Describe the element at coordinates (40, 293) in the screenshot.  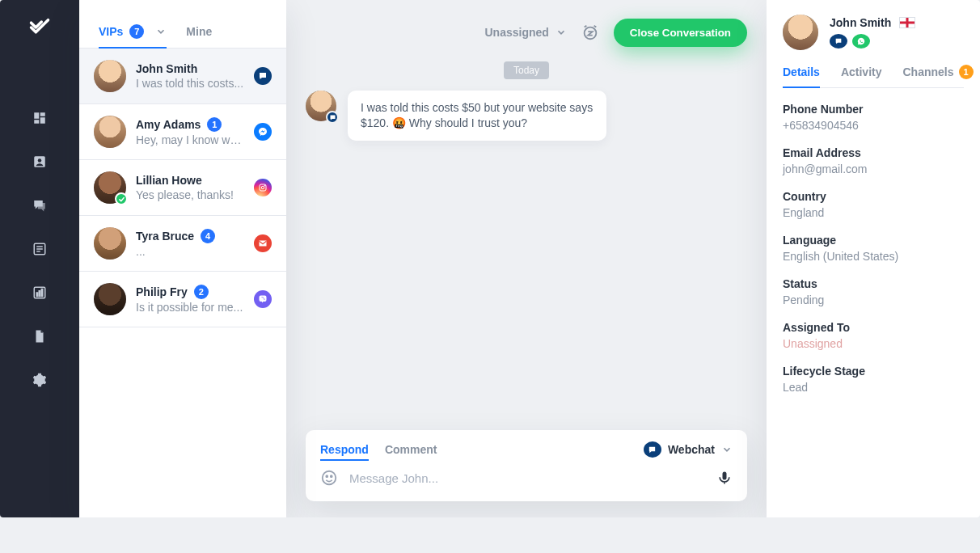
I see `analytics-icon` at that location.